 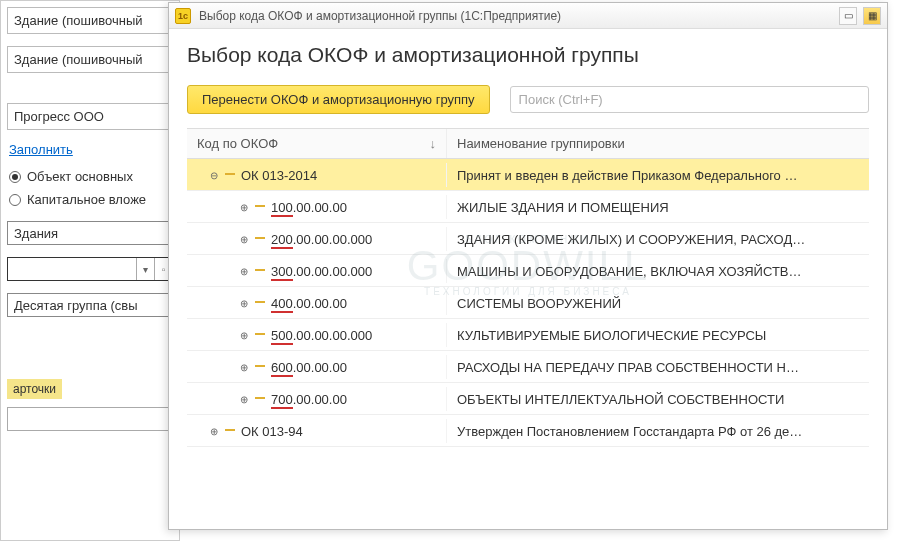 I want to click on dialog-titlebar: 1c Выбор кода ОКОФ и амортизационной гру…, so click(x=528, y=16).